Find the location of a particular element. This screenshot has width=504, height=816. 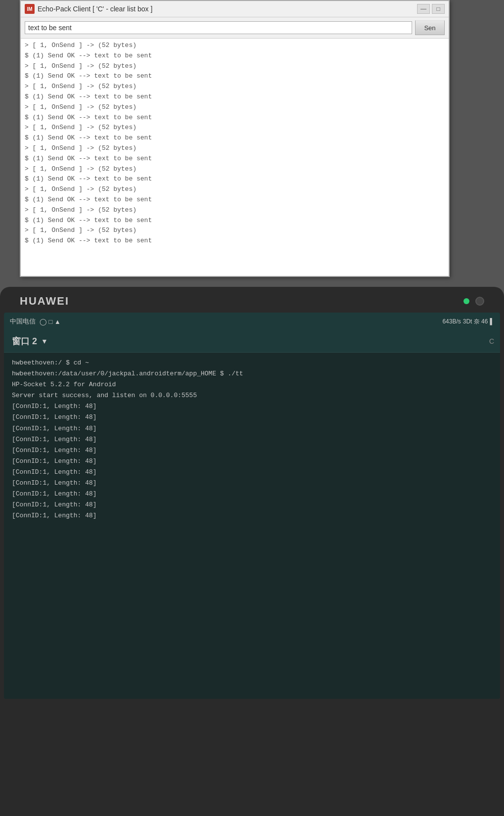

terminal-line: hwbeethoven:/ $ cd ~ is located at coordinates (252, 363).